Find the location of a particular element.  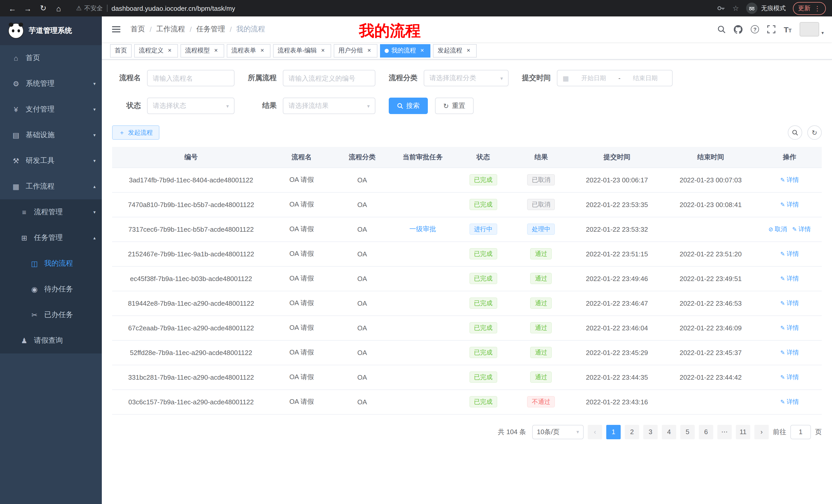

page-size-select: 10条/页▾ is located at coordinates (558, 432).